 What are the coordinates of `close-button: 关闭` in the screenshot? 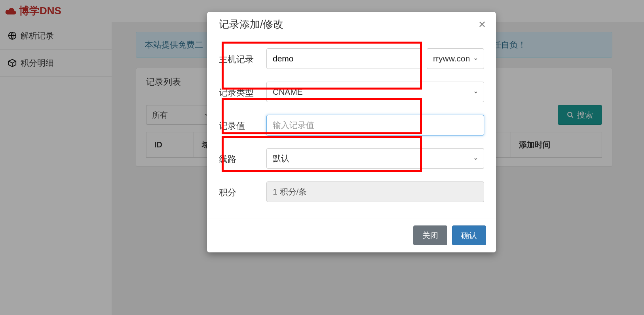 It's located at (430, 235).